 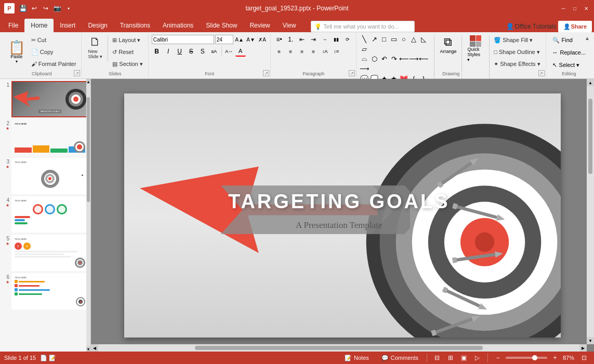 I want to click on triangle-shape: △, so click(x=414, y=39).